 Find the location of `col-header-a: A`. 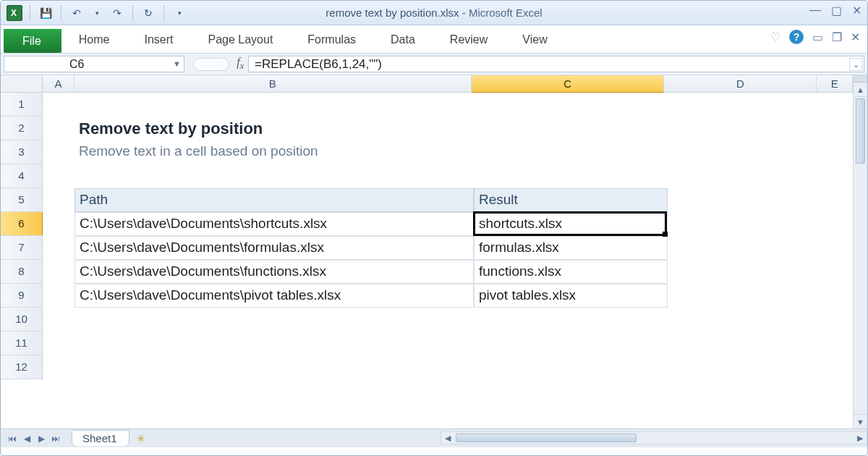

col-header-a: A is located at coordinates (59, 84).